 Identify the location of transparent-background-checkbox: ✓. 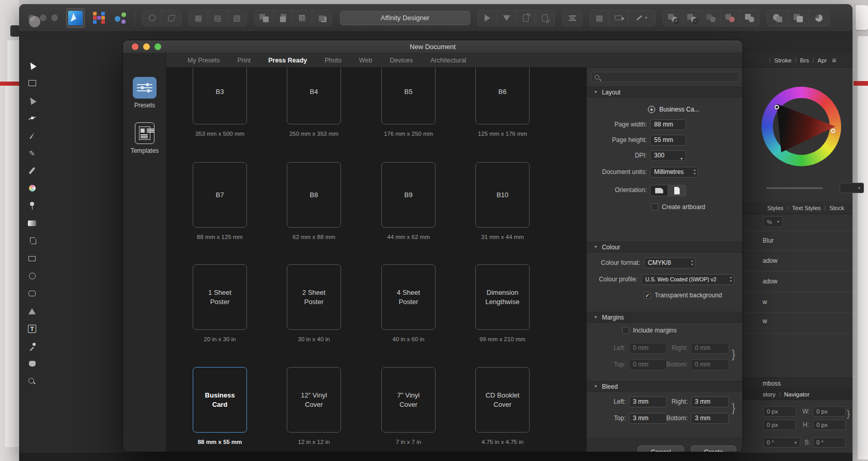
(647, 295).